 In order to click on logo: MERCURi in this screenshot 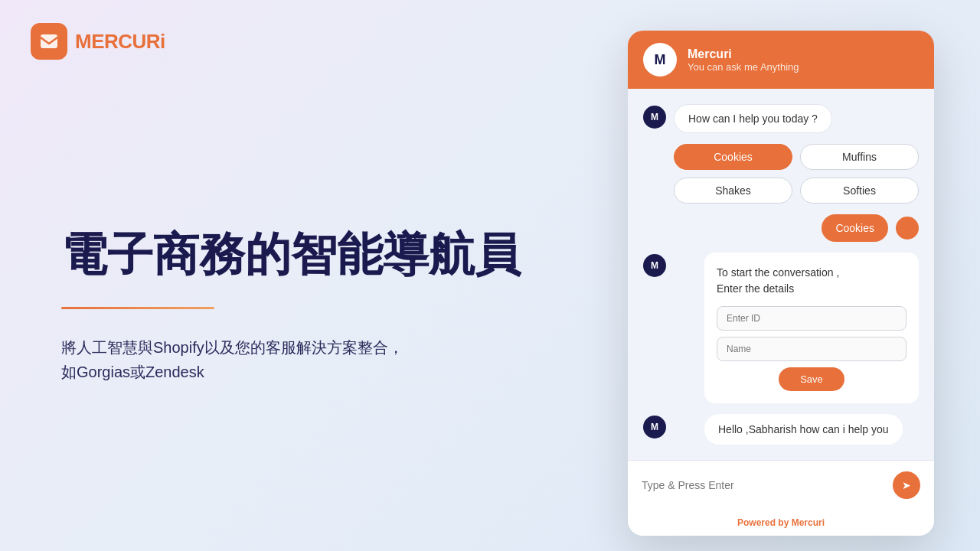, I will do `click(98, 41)`.